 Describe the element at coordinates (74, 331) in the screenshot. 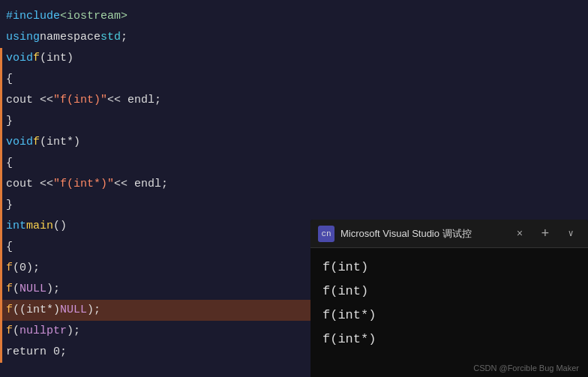

I see `code-token-16-4: );` at that location.